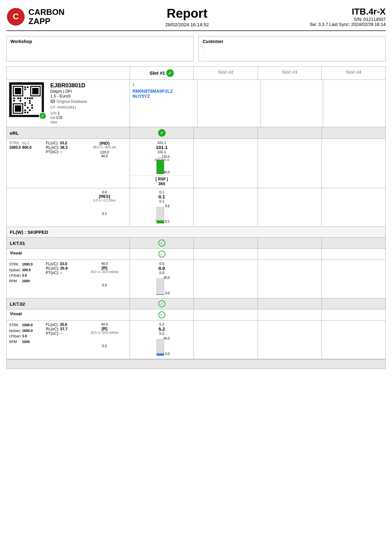  Describe the element at coordinates (27, 100) in the screenshot. I see `qr-area: ✓` at that location.